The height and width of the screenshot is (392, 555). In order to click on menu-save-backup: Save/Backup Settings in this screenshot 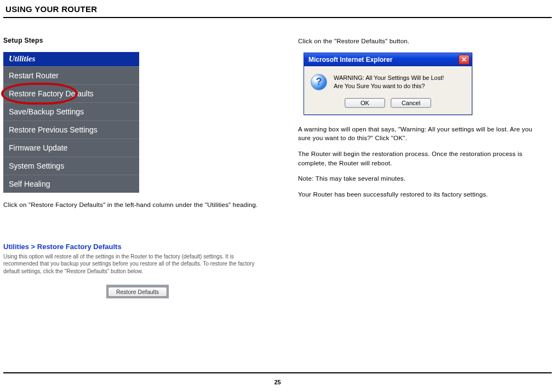, I will do `click(71, 112)`.